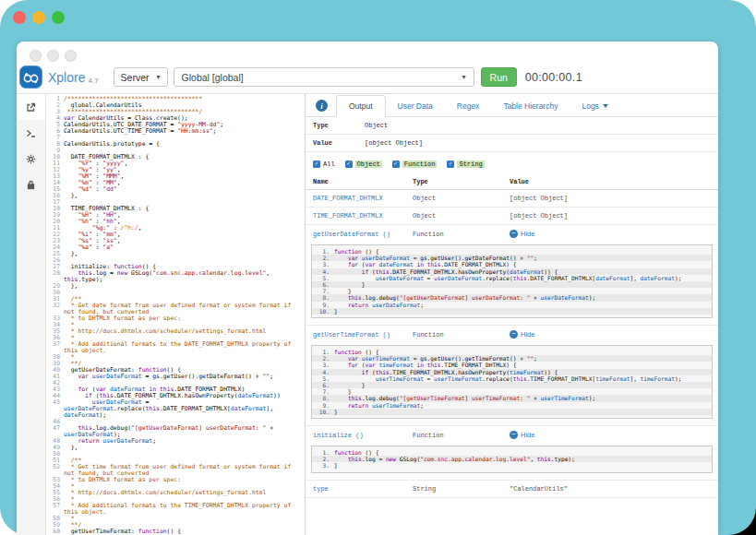 The height and width of the screenshot is (535, 756). What do you see at coordinates (175, 309) in the screenshot?
I see `code-line: 32 * Get date format from user defined f…` at bounding box center [175, 309].